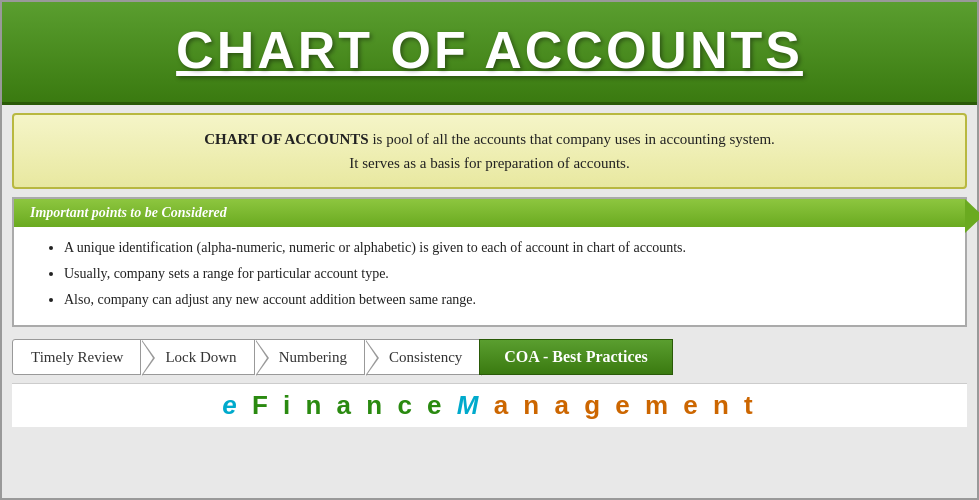  Describe the element at coordinates (490, 163) in the screenshot. I see `description-line2: It serves as a basis for preparation of …` at that location.